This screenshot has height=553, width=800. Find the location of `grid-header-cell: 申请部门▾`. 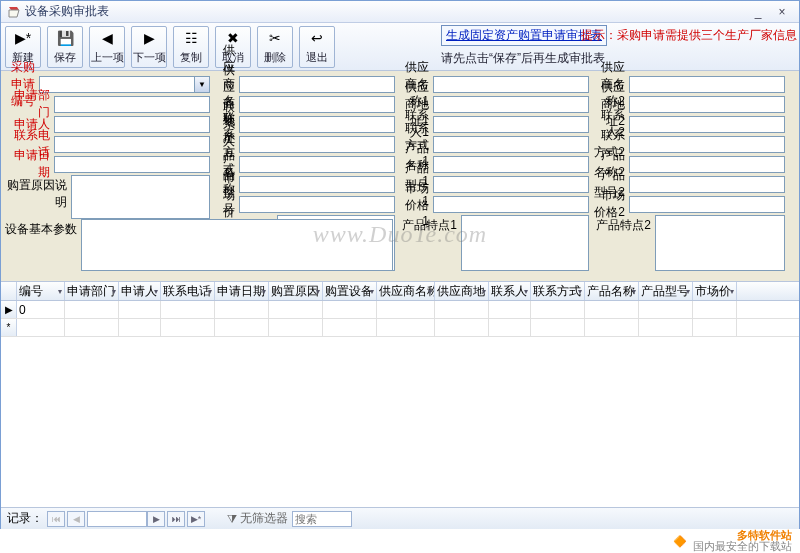

grid-header-cell: 申请部门▾ is located at coordinates (92, 291).